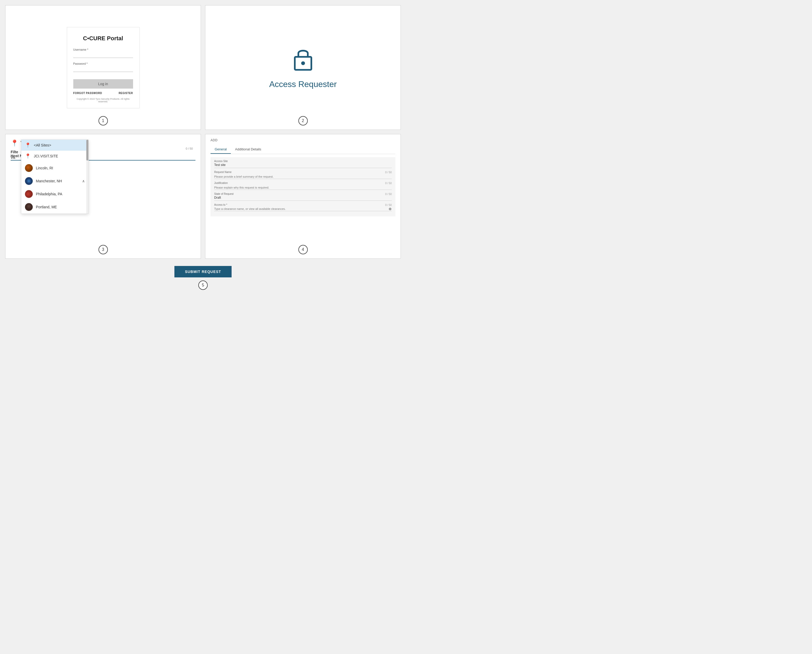 This screenshot has height=654, width=812. I want to click on dropdown-item-portland: Portland, ME, so click(55, 207).